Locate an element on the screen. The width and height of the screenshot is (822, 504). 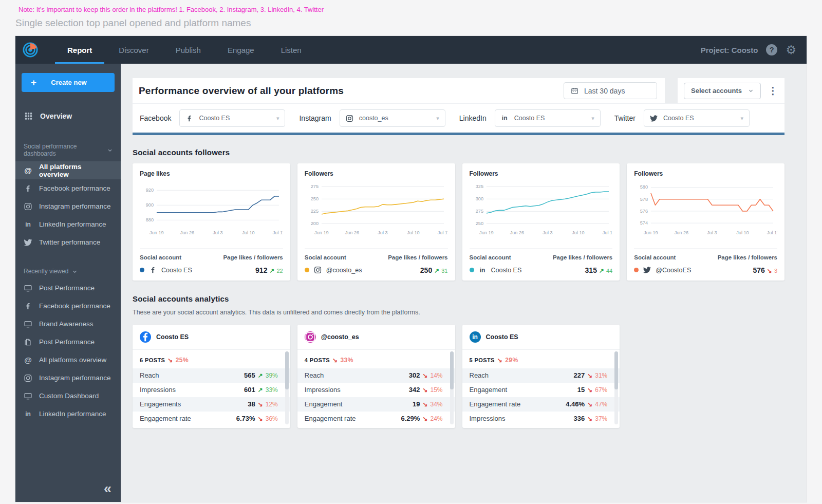
svg-text: Jun 19 is located at coordinates (157, 233).